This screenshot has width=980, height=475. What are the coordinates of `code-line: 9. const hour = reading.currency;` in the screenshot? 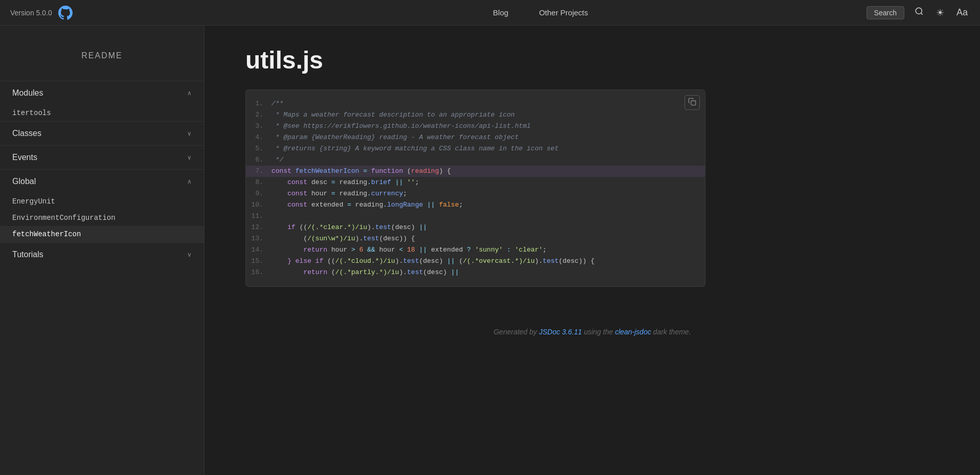 It's located at (475, 194).